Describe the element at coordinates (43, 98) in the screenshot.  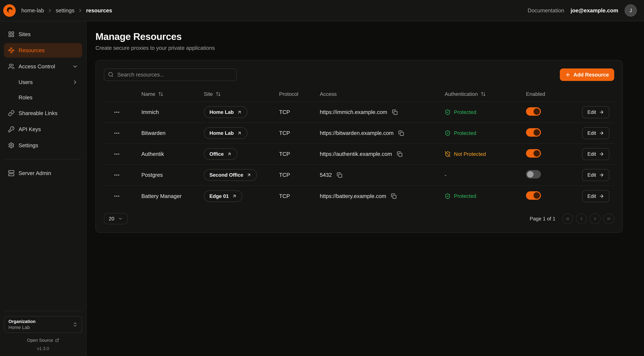
I see `sidebar-item-roles: Roles` at that location.